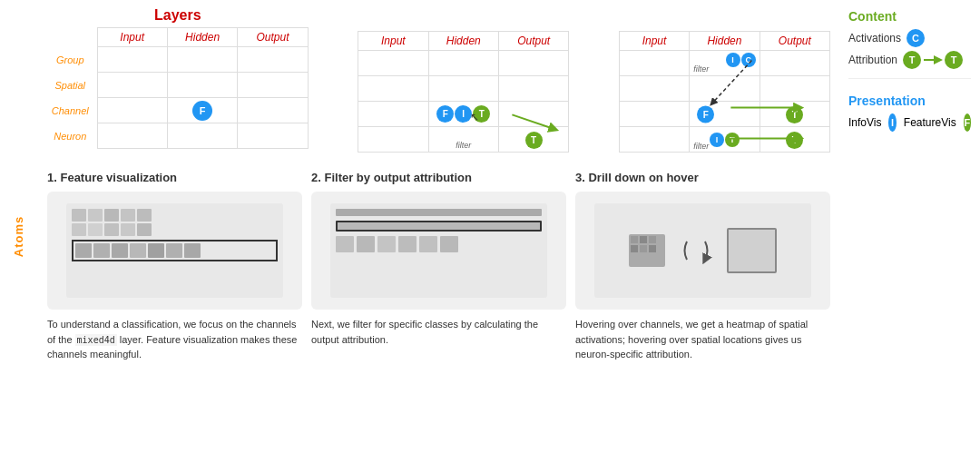 The image size is (980, 473). Describe the element at coordinates (174, 340) in the screenshot. I see `section-text-1: To understand a classification, we focus…` at that location.